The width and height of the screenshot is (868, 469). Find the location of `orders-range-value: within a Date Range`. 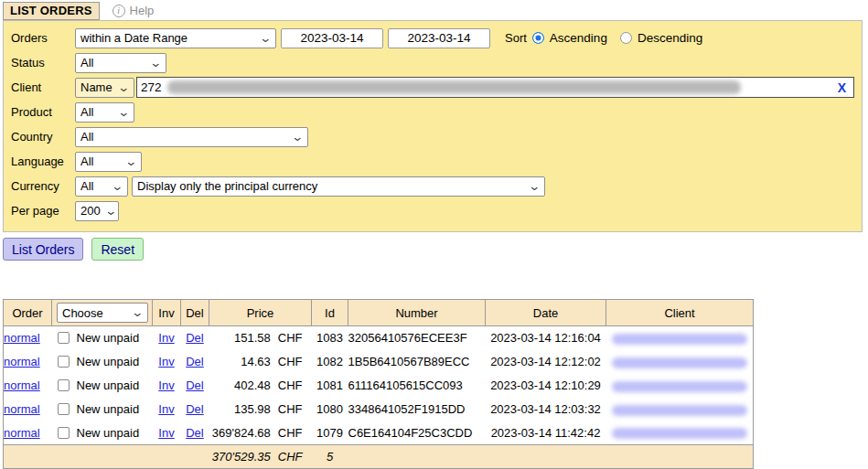

orders-range-value: within a Date Range is located at coordinates (134, 38).